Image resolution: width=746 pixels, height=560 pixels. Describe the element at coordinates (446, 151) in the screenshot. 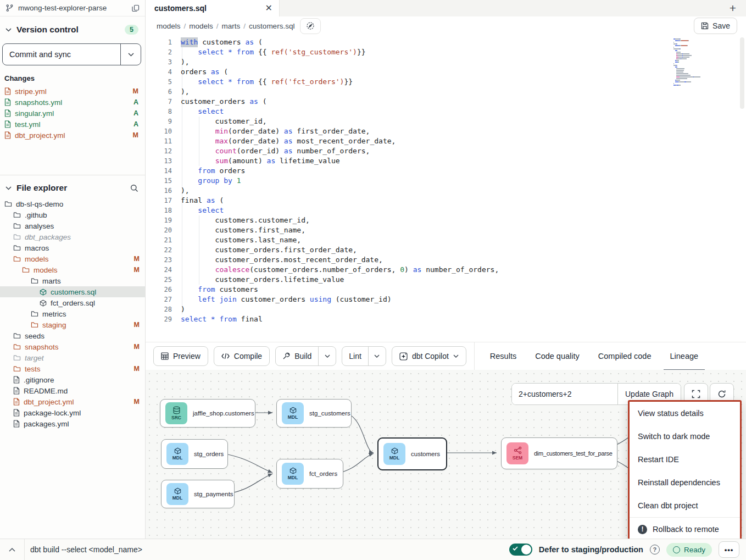

I see `code-line: 12 count(order_id) as number_of_orders,` at that location.